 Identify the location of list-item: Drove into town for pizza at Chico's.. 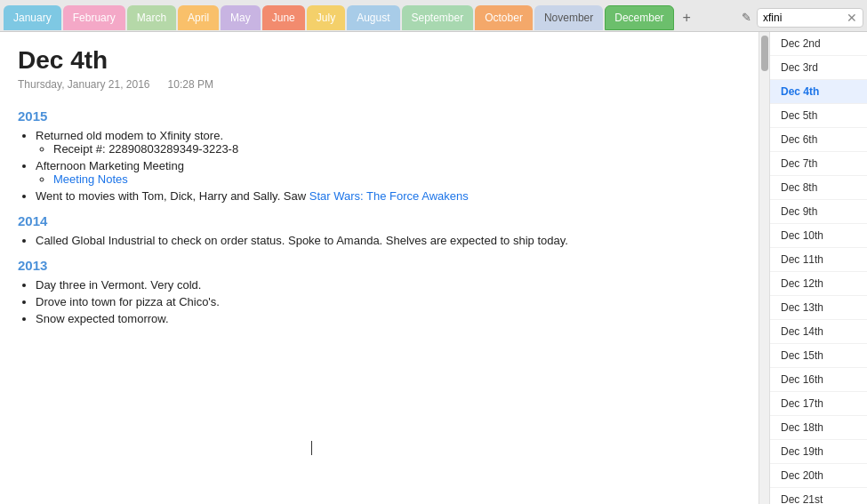
(388, 302).